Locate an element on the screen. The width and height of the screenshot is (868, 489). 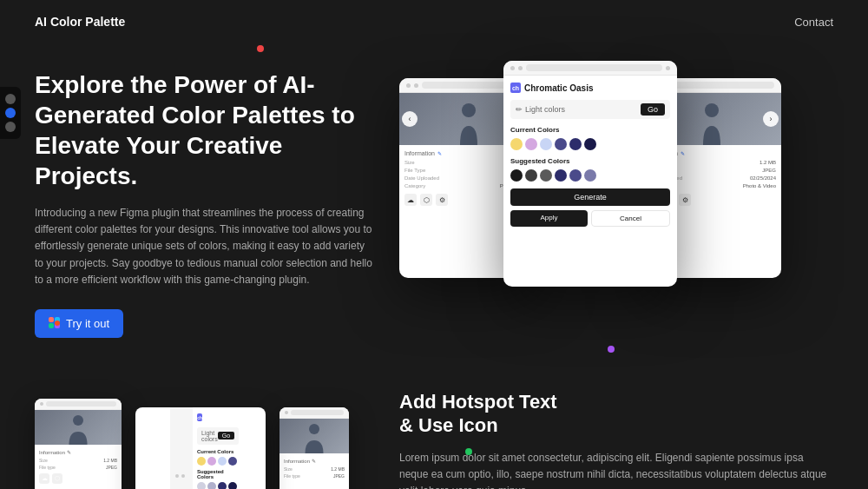
bm-current-swatches is located at coordinates (218, 461).